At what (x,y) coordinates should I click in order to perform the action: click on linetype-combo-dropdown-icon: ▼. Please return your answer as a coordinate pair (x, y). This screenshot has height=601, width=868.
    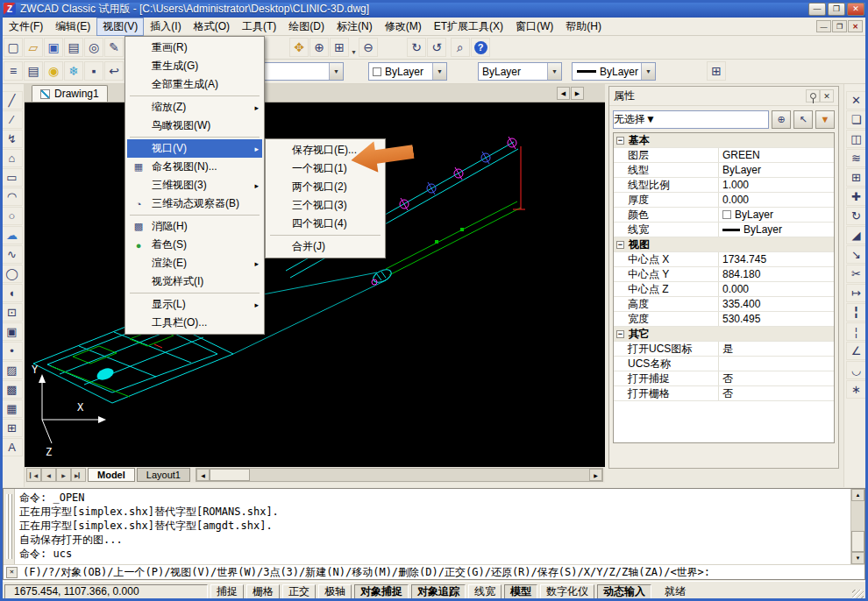
    Looking at the image, I should click on (554, 72).